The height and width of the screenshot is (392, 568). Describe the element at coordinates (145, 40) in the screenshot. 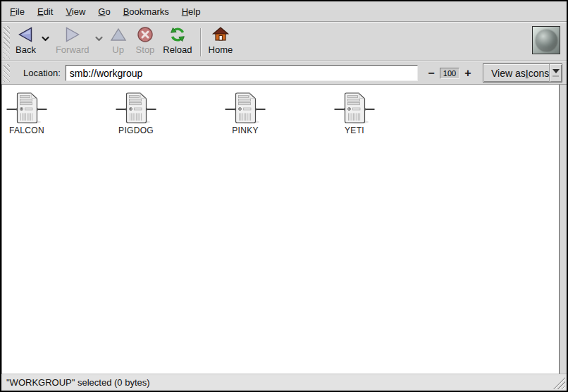

I see `stop-button: Stop` at that location.